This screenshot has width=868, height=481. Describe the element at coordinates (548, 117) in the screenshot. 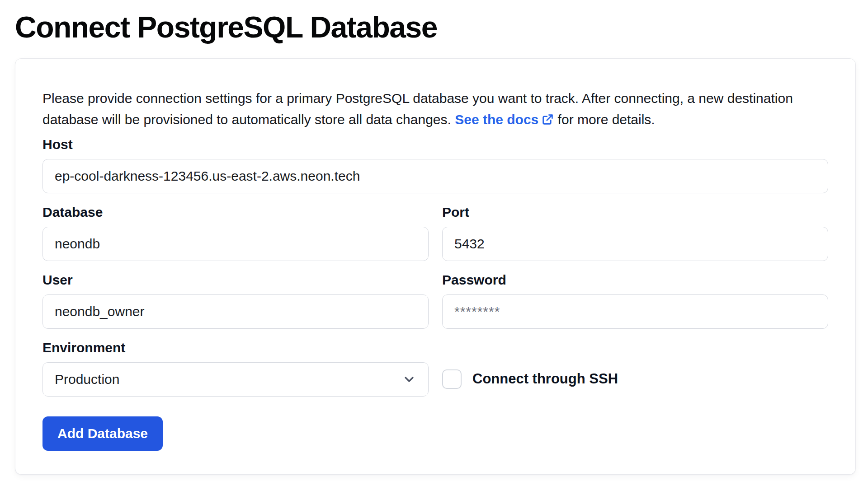

I see `external-link-icon` at that location.